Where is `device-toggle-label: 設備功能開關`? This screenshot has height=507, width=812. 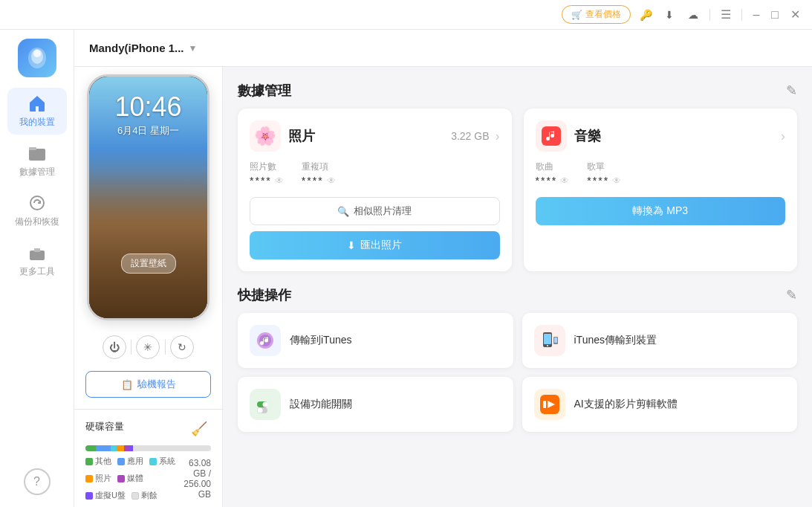
device-toggle-label: 設備功能開關 is located at coordinates (321, 404).